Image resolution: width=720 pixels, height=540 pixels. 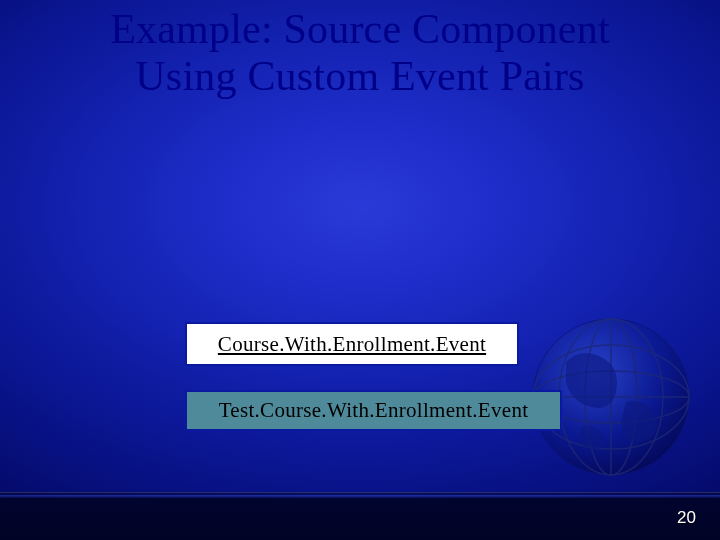 I want to click on course-event-label: Course.With.Enrollment.Event, so click(x=352, y=344).